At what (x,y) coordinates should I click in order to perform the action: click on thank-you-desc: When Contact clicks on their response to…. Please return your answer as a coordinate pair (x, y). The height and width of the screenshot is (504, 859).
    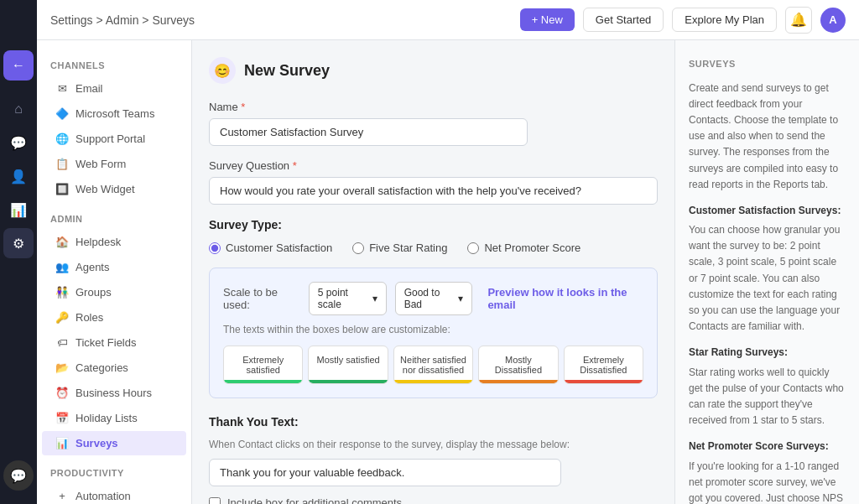
    Looking at the image, I should click on (433, 444).